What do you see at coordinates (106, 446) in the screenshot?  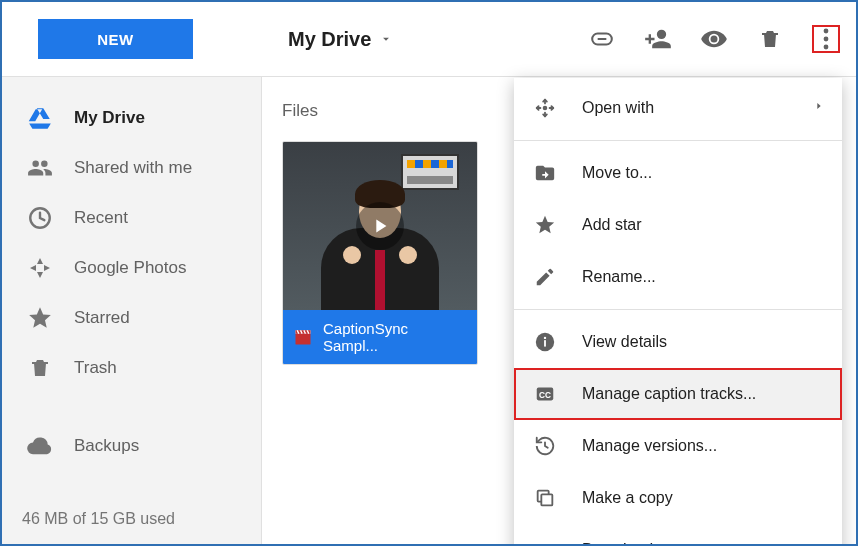 I see `sidebar-item-label: Backups` at bounding box center [106, 446].